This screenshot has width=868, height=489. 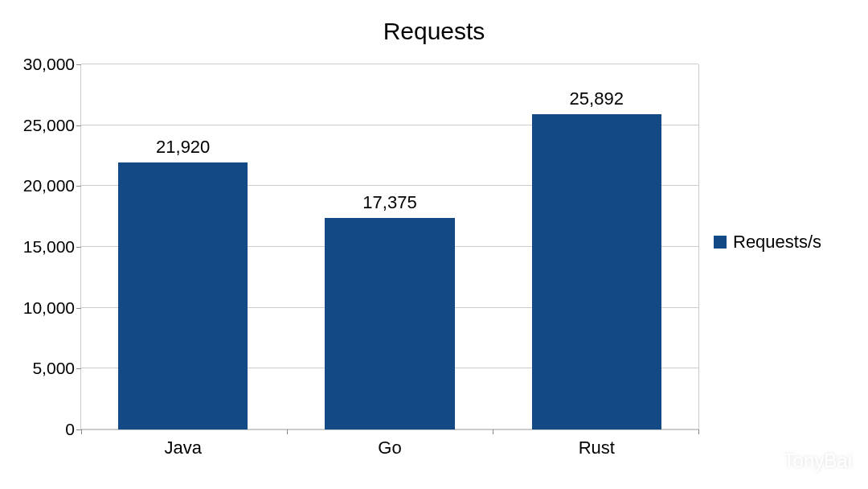 I want to click on y-tick-label: 20,000, so click(x=52, y=186).